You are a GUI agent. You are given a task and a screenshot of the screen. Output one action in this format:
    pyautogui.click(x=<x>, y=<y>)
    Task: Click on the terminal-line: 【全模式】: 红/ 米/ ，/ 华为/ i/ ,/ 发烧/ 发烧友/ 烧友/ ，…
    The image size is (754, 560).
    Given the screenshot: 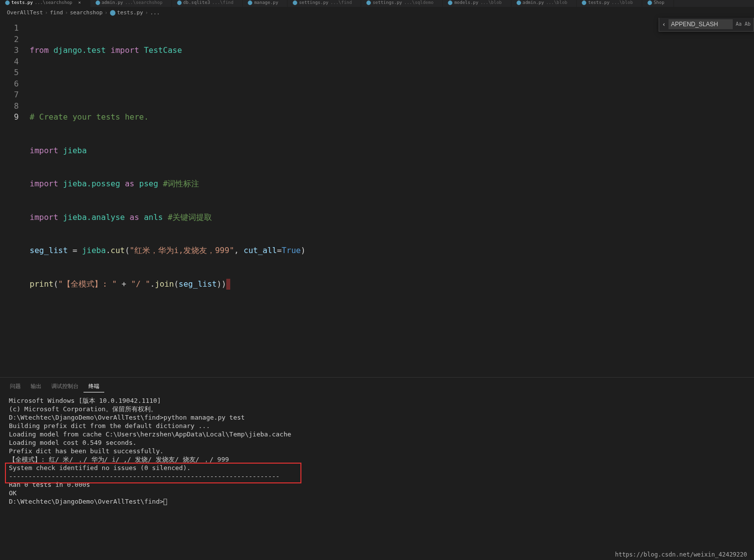 What is the action you would take?
    pyautogui.click(x=377, y=460)
    